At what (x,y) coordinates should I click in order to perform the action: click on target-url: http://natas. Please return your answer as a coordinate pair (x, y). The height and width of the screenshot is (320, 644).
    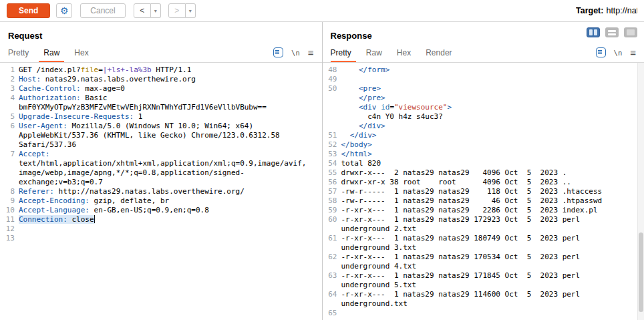
    Looking at the image, I should click on (621, 11).